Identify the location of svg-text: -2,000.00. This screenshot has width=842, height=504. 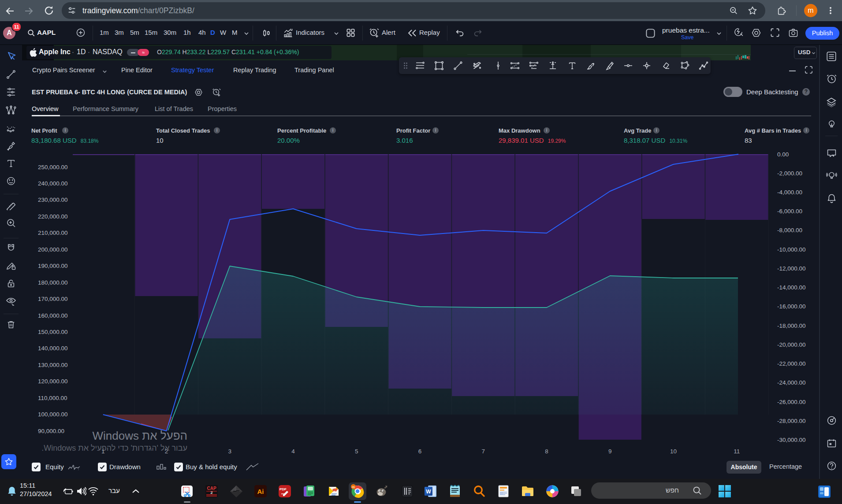
(790, 174).